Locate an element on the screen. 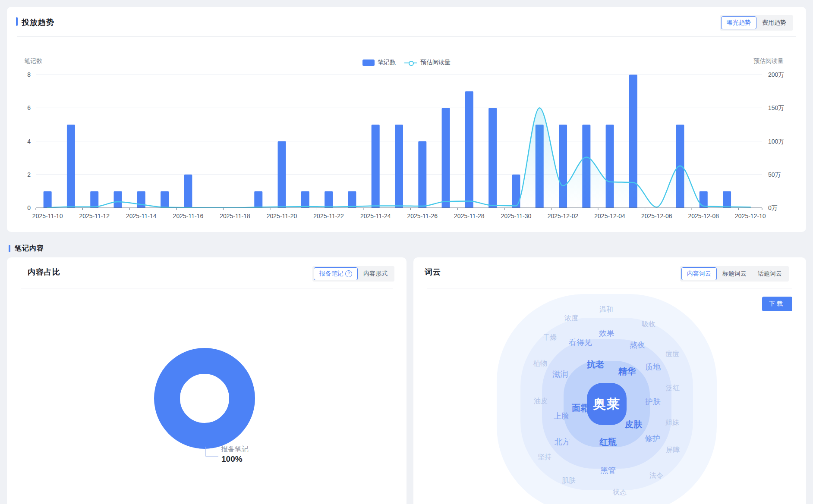 This screenshot has width=813, height=504. cloud-word: 坚持 is located at coordinates (545, 457).